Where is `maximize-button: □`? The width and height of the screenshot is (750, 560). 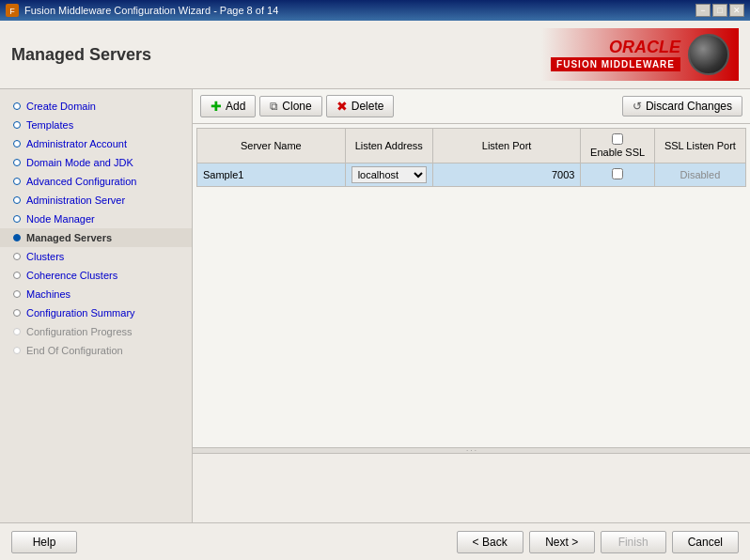 maximize-button: □ is located at coordinates (720, 10).